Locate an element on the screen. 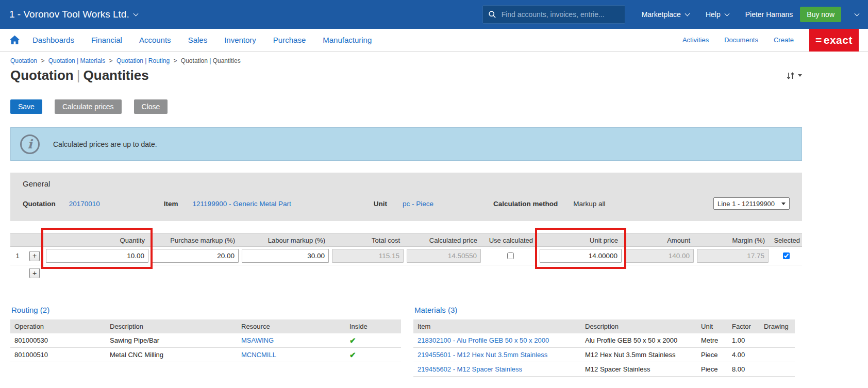 The height and width of the screenshot is (388, 868). nav-item-financial: Financial is located at coordinates (107, 40).